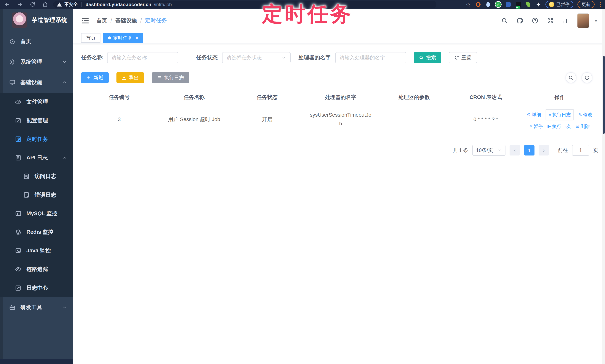 Image resolution: width=605 pixels, height=364 pixels. What do you see at coordinates (578, 126) in the screenshot?
I see `trash-icon: ⊟` at bounding box center [578, 126].